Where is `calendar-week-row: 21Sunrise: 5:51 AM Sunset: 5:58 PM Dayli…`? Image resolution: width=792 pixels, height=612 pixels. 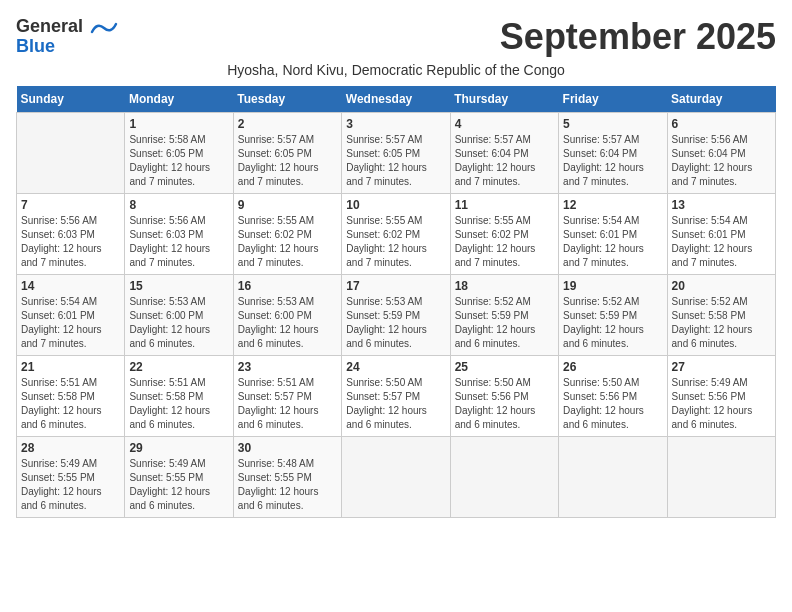 calendar-week-row: 21Sunrise: 5:51 AM Sunset: 5:58 PM Dayli… is located at coordinates (396, 396).